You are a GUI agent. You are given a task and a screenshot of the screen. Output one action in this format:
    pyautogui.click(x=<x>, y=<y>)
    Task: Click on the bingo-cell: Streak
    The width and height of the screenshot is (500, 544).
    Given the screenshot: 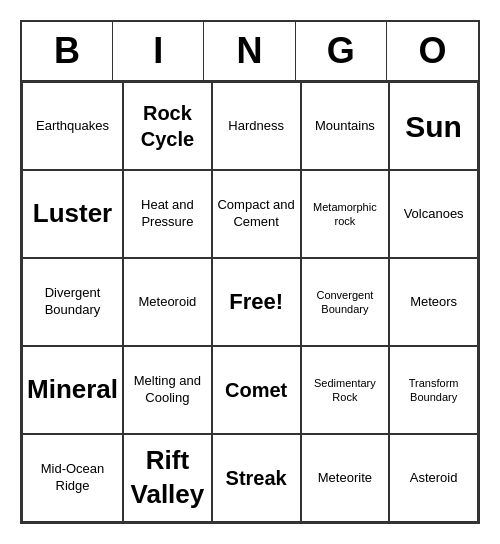 What is the action you would take?
    pyautogui.click(x=256, y=478)
    